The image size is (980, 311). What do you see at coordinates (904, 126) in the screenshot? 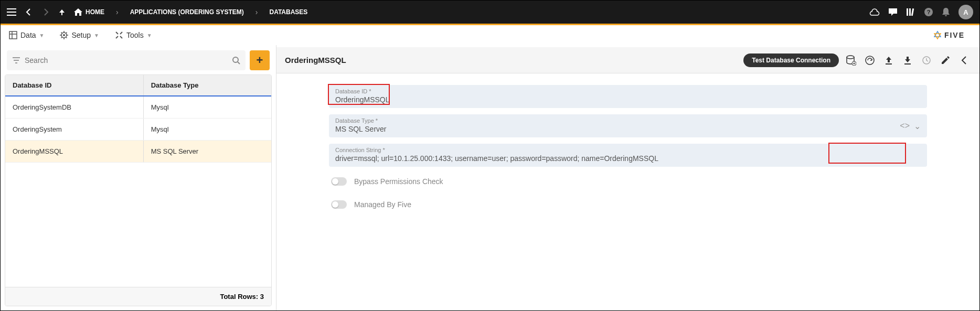
I see `code-icon: <>` at bounding box center [904, 126].